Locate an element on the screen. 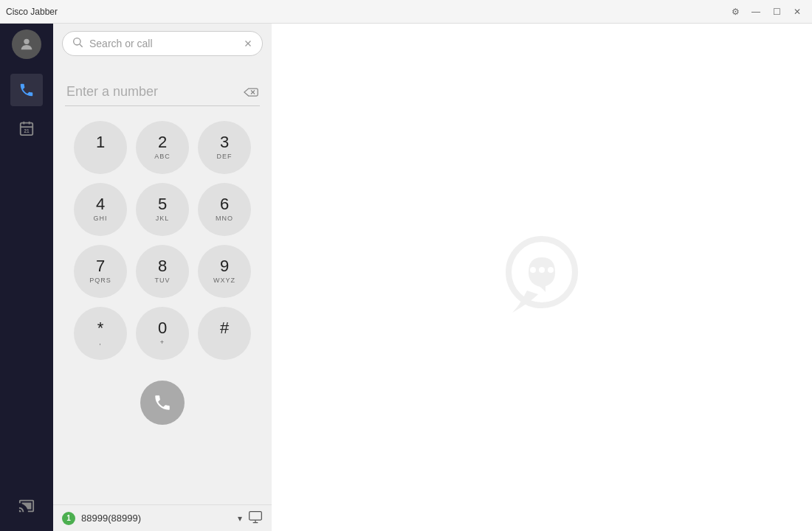 This screenshot has width=812, height=531. dialpad-grid: 12ABC3DEF4GHI5JKL6MNO7PQRS8TUV9WXYZ*,0+# is located at coordinates (162, 240).